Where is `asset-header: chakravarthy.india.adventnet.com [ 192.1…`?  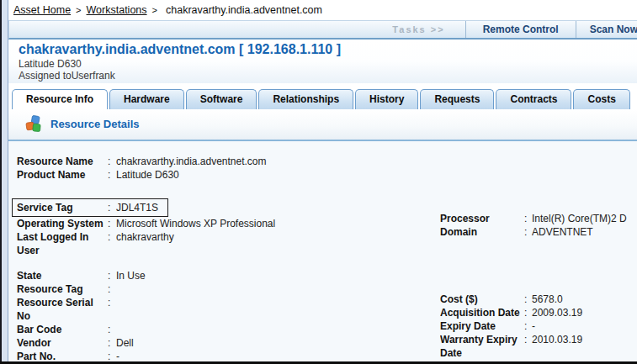 asset-header: chakravarthy.india.adventnet.com [ 192.1… is located at coordinates (323, 61).